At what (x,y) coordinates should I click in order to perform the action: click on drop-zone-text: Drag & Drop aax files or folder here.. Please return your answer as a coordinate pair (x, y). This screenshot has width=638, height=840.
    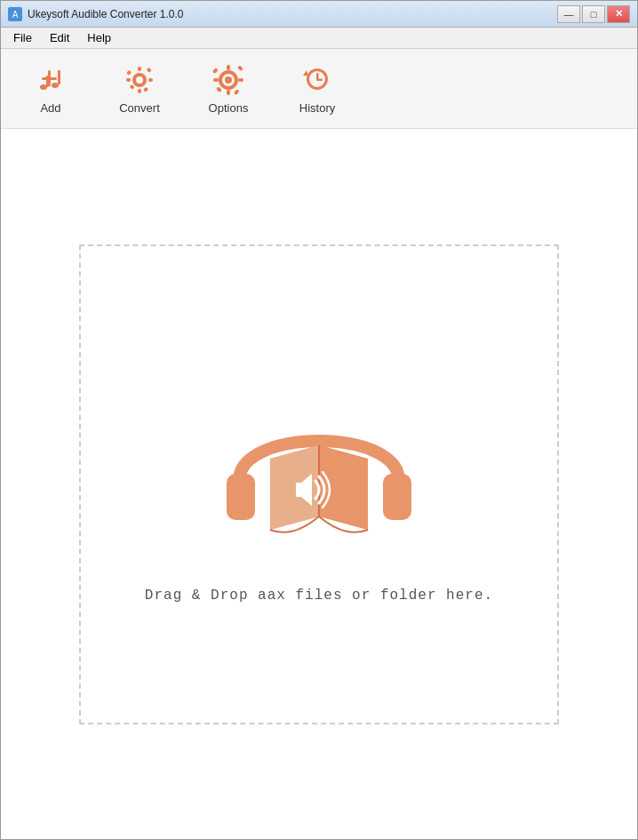
    Looking at the image, I should click on (319, 596).